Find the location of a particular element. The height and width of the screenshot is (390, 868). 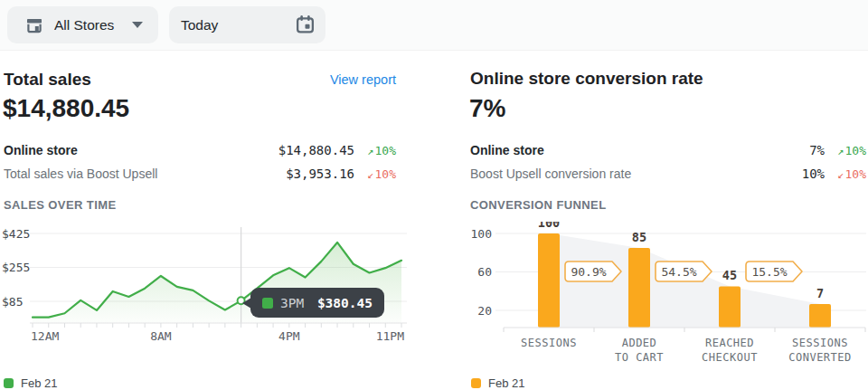

chart-tooltip: 3PM $380.45 is located at coordinates (317, 302).